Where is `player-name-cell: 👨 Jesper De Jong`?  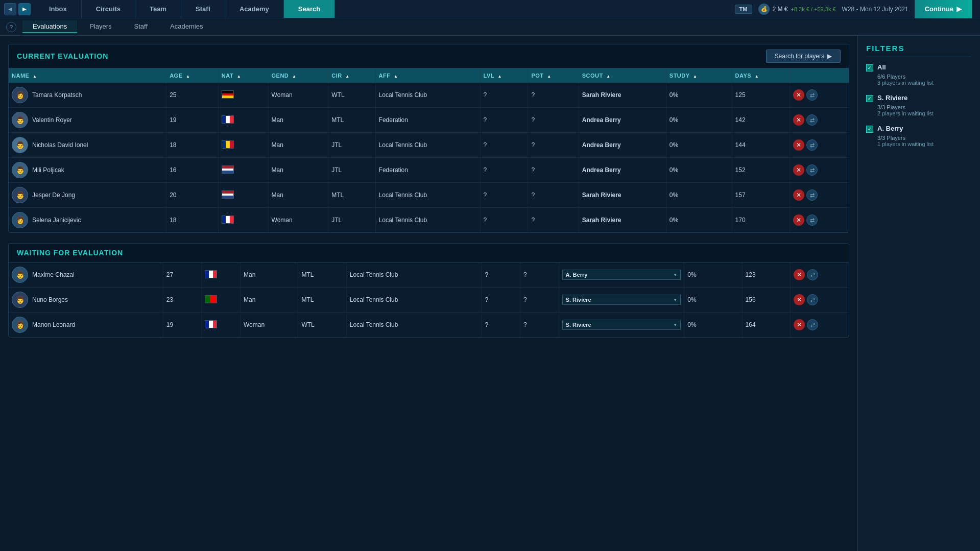
player-name-cell: 👨 Jesper De Jong is located at coordinates (88, 195).